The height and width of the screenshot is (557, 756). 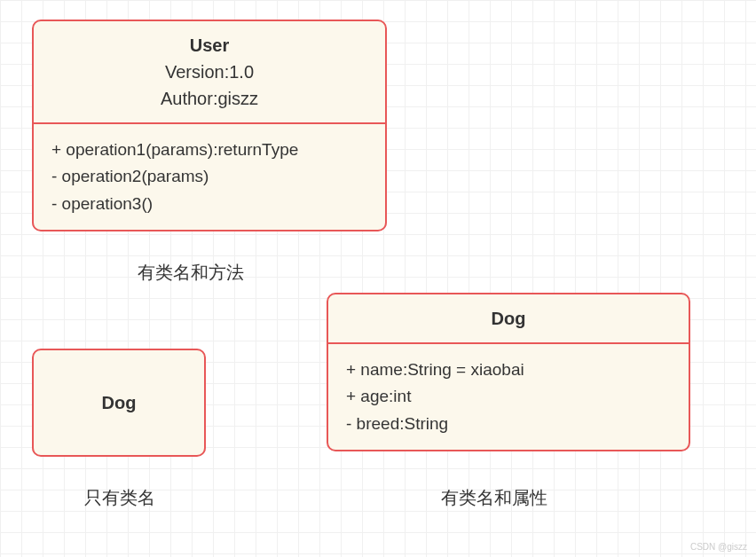 I want to click on uml-attribute: + name:String = xiaobai, so click(x=508, y=370).